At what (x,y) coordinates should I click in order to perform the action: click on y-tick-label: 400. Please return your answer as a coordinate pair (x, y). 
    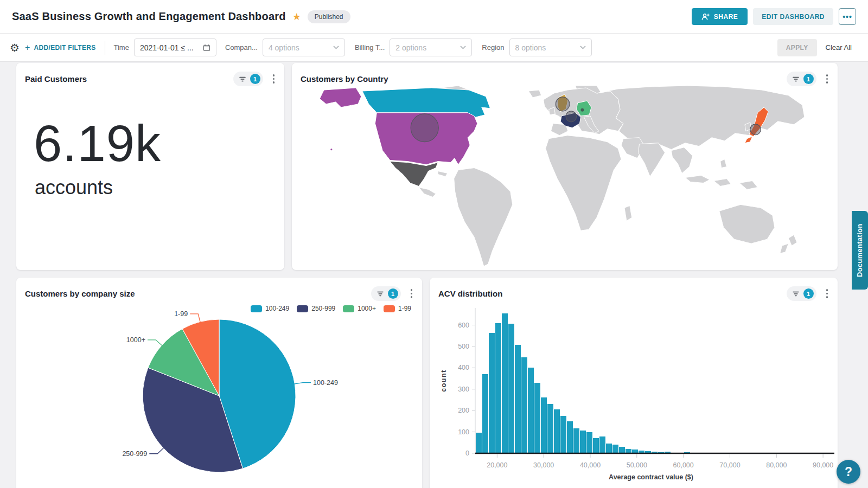
    Looking at the image, I should click on (463, 368).